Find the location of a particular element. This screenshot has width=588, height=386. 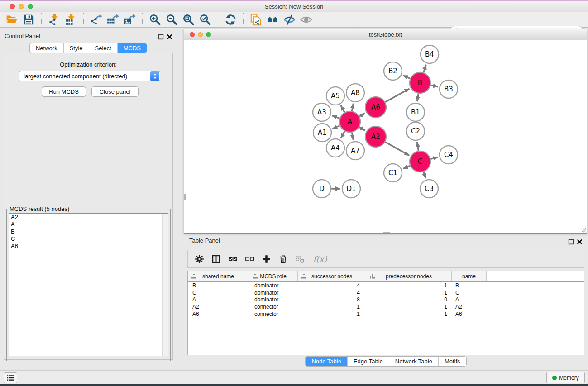

mcds-result-list: A2ABCA6 is located at coordinates (89, 285).